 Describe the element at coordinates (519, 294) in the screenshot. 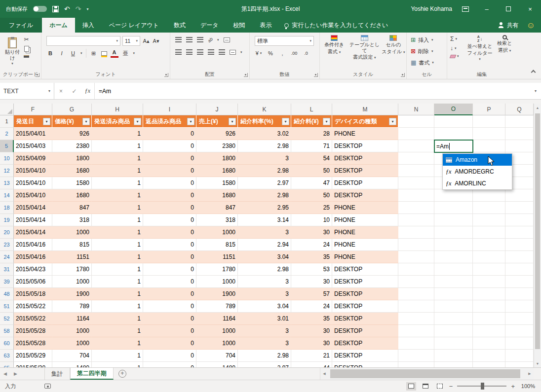

I see `cell-Q48` at that location.